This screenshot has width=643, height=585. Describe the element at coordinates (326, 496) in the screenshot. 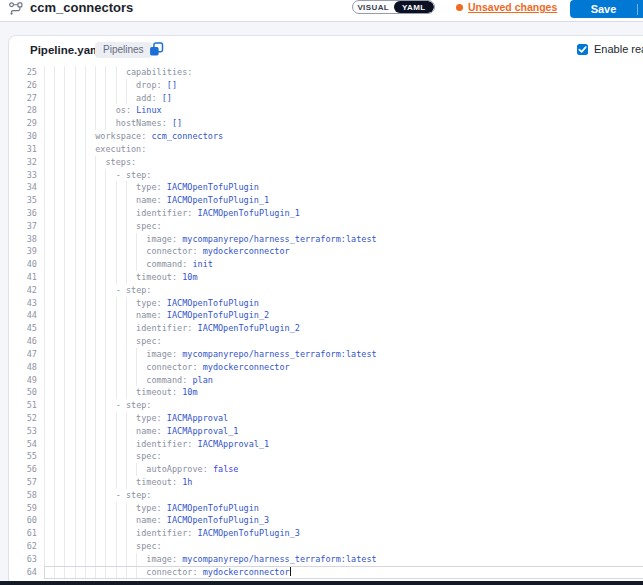

I see `code-line: 58- step:` at that location.